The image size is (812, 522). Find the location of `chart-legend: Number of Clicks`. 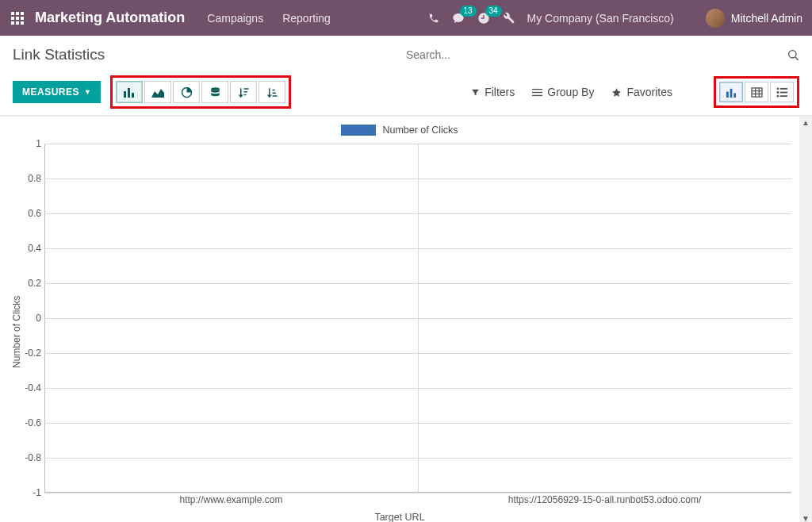

chart-legend: Number of Clicks is located at coordinates (400, 126).